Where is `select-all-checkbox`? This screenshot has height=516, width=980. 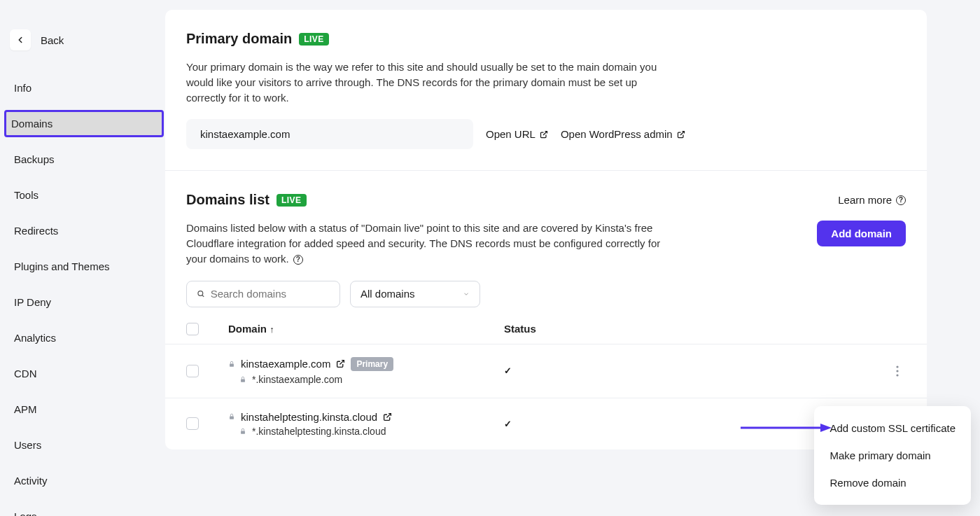
select-all-checkbox is located at coordinates (192, 329).